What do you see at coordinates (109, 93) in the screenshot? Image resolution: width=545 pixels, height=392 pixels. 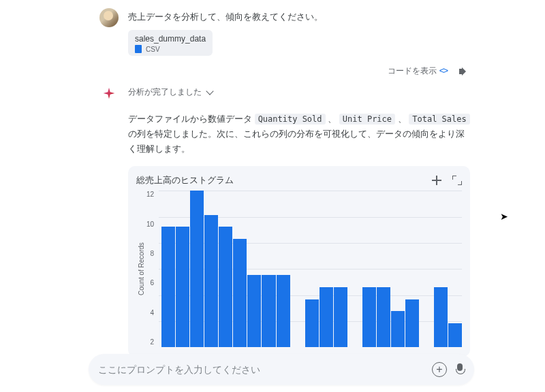 I see `gemini-icon` at bounding box center [109, 93].